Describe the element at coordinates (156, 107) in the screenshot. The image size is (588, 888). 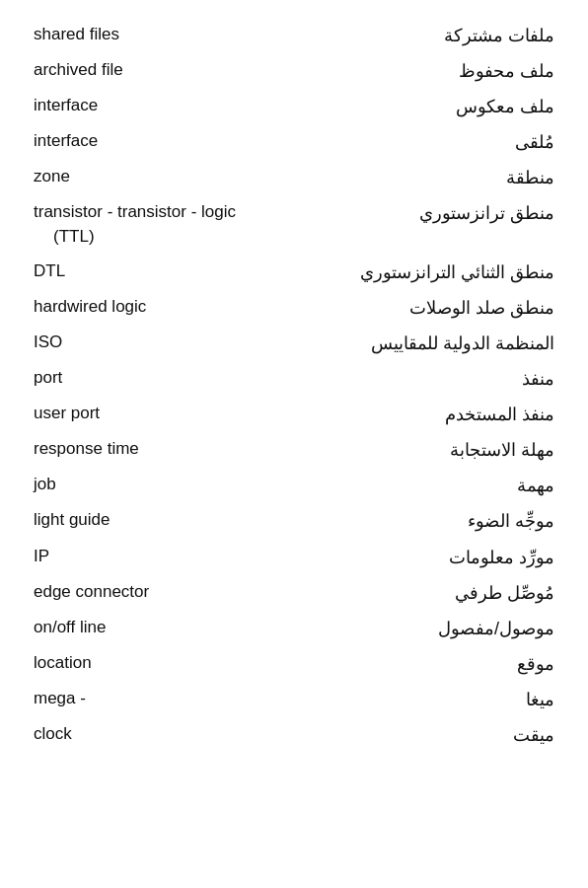
I see `english-term-interface-1: interface` at that location.